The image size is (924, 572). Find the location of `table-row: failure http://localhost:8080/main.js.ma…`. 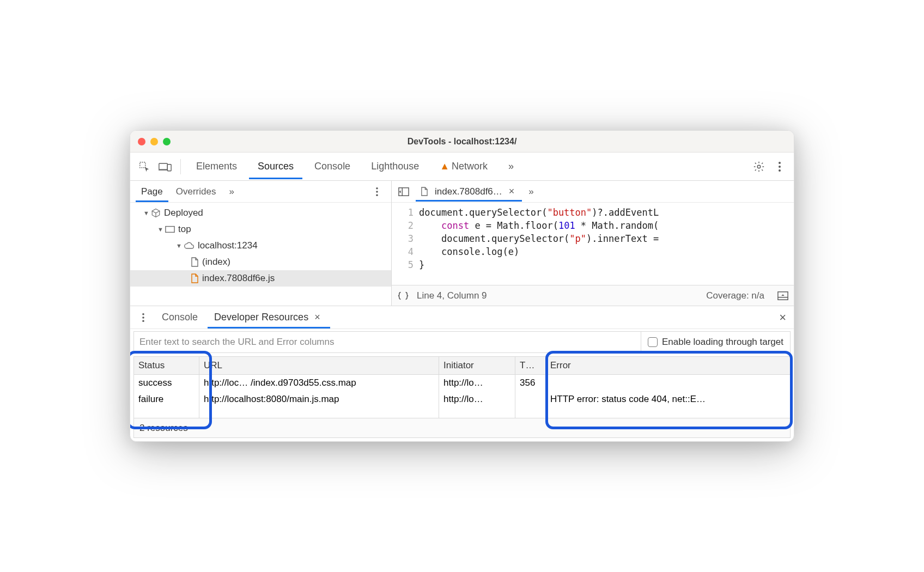

table-row: failure http://localhost:8080/main.js.ma… is located at coordinates (462, 405).